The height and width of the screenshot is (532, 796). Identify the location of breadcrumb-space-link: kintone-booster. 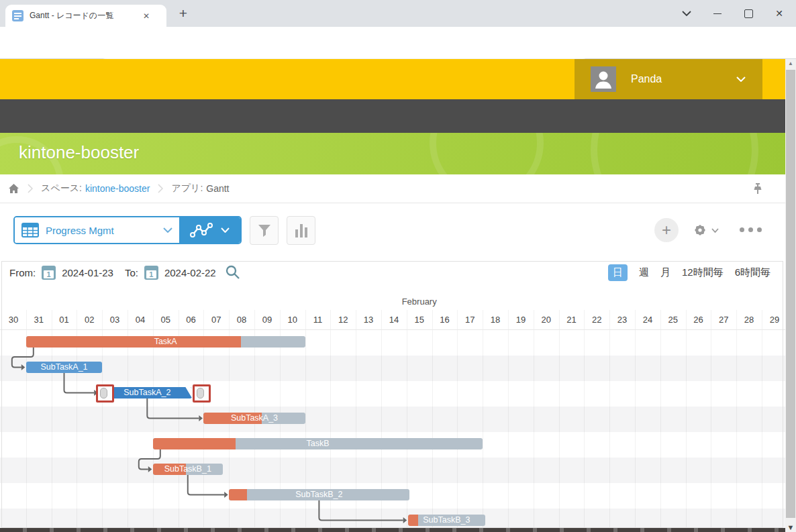
(118, 189).